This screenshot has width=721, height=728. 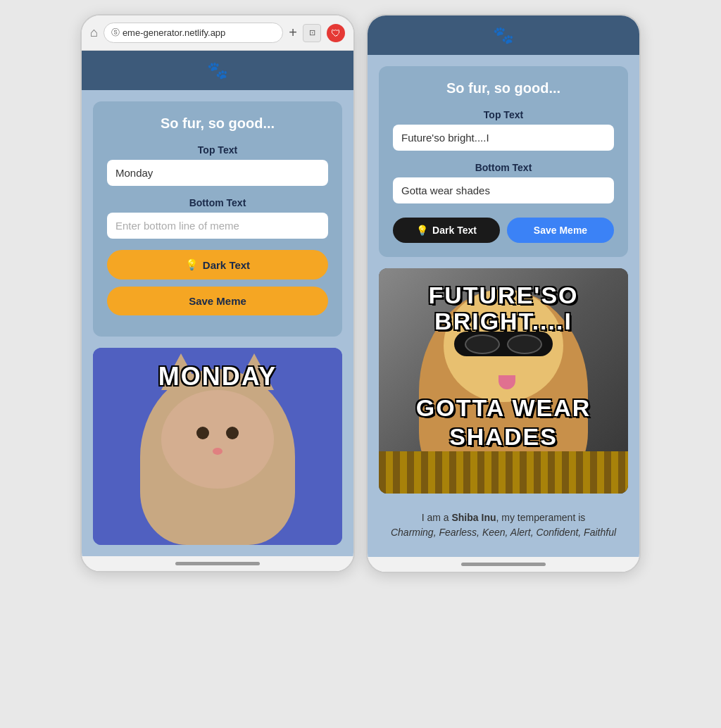 I want to click on tab-switcher-label: ⊡, so click(x=313, y=32).